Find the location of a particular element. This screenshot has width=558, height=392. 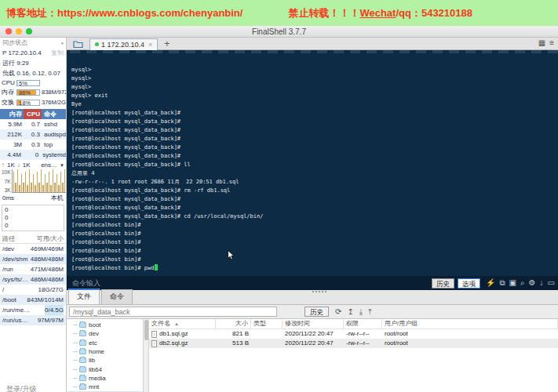

panel-resize-handle is located at coordinates (320, 292).